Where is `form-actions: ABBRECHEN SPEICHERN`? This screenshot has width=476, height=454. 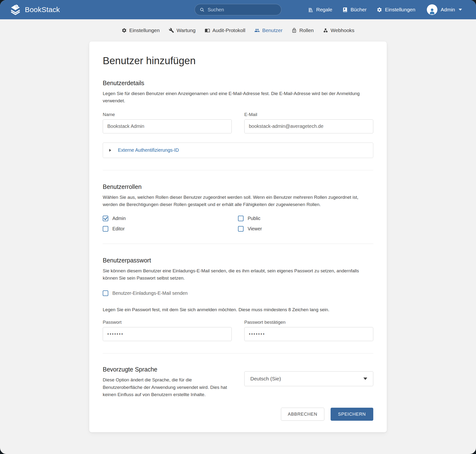 form-actions: ABBRECHEN SPEICHERN is located at coordinates (238, 414).